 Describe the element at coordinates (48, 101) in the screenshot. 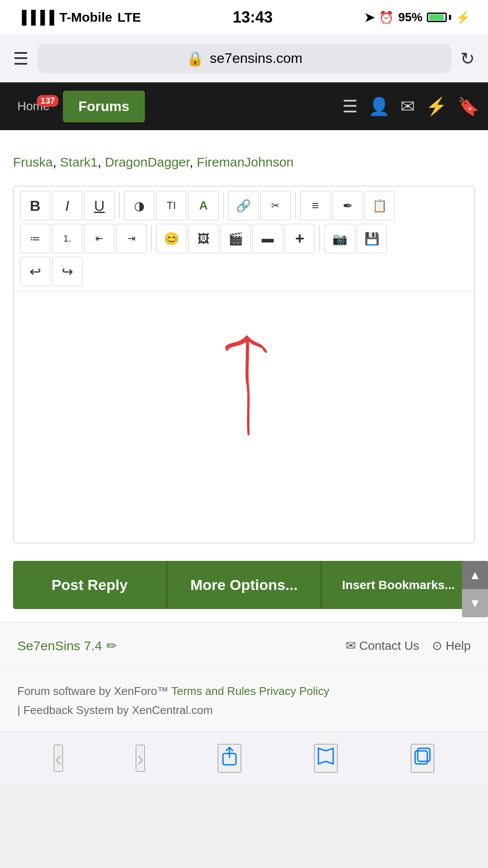

I see `notification-badge: 137` at that location.